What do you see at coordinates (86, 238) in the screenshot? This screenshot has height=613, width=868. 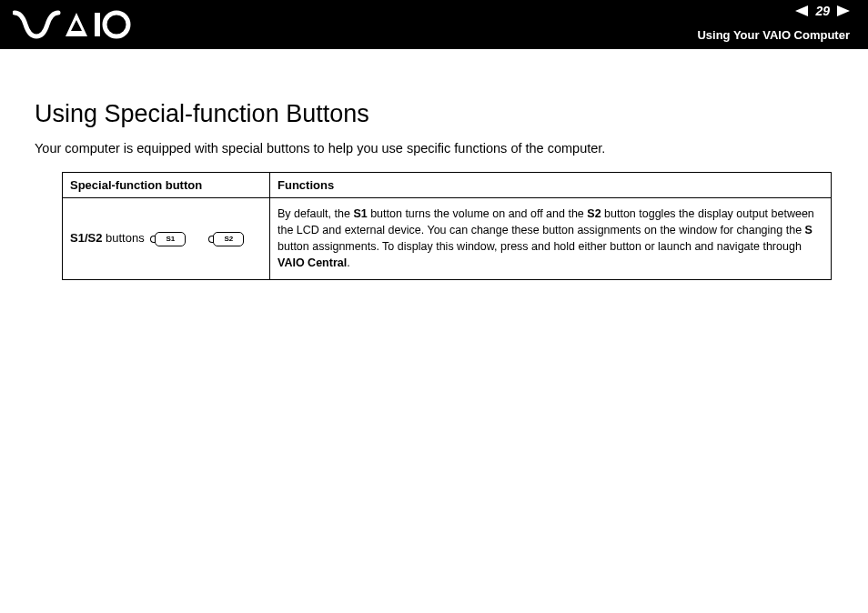 I see `button-label-bold: S1/S2` at bounding box center [86, 238].